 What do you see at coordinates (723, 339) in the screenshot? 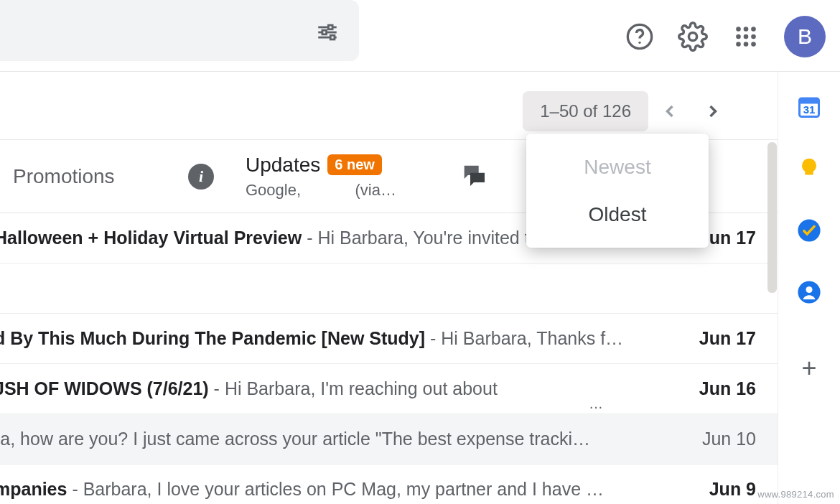
I see `message-date: Jun 17` at bounding box center [723, 339].